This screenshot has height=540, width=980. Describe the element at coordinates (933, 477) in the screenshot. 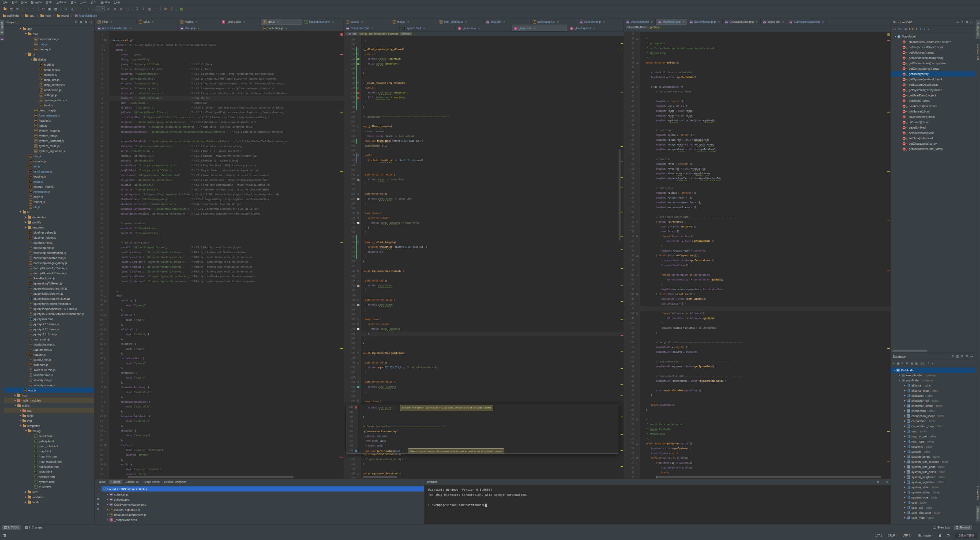

I see `database-row: system_neighbour: table` at that location.